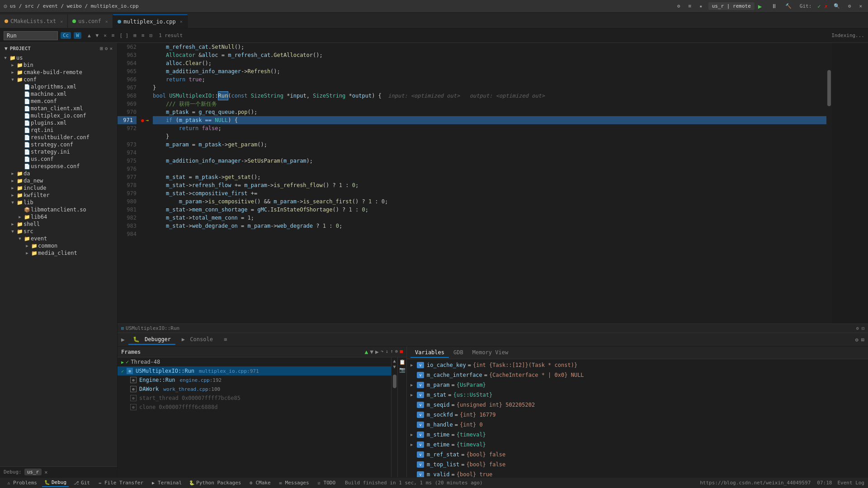  I want to click on tree-item-libmotan: 📦 libmotanclient.so, so click(59, 210).